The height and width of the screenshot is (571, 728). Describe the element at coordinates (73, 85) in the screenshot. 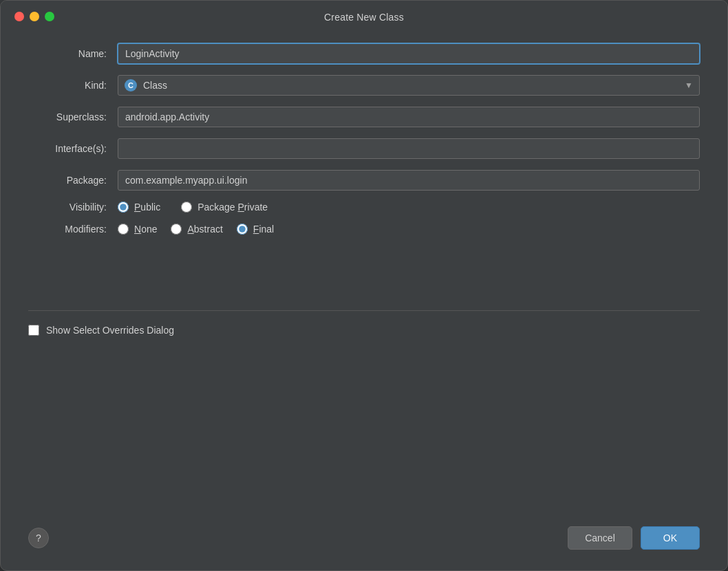

I see `kind-label: Kind:` at that location.